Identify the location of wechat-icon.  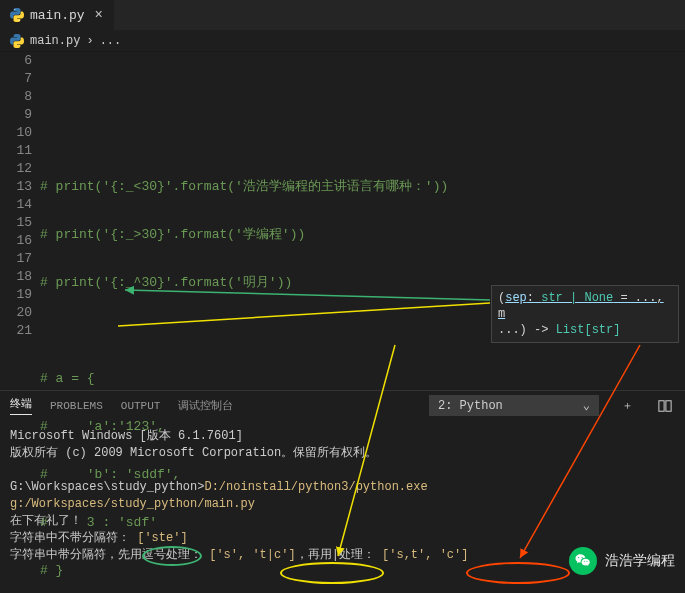
(583, 561).